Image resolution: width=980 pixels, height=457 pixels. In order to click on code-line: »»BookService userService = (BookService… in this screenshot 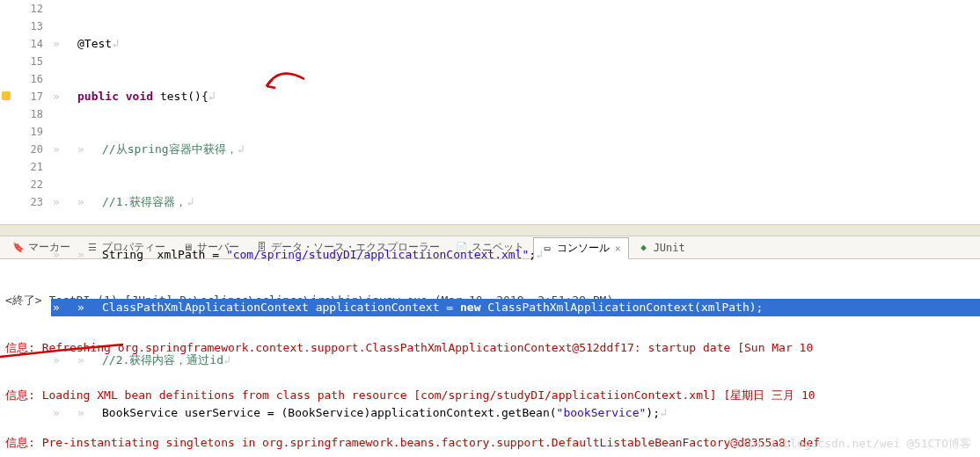, I will do `click(516, 413)`.